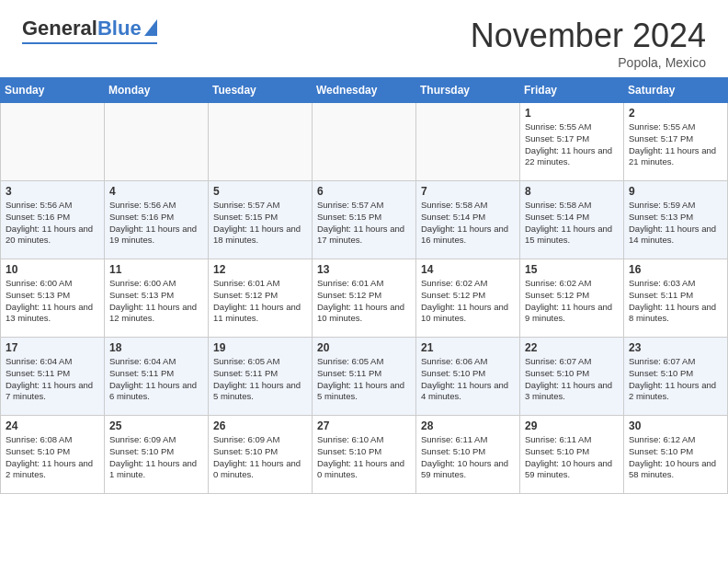  I want to click on sunrise-text: Sunrise: 6:04 AM, so click(142, 361).